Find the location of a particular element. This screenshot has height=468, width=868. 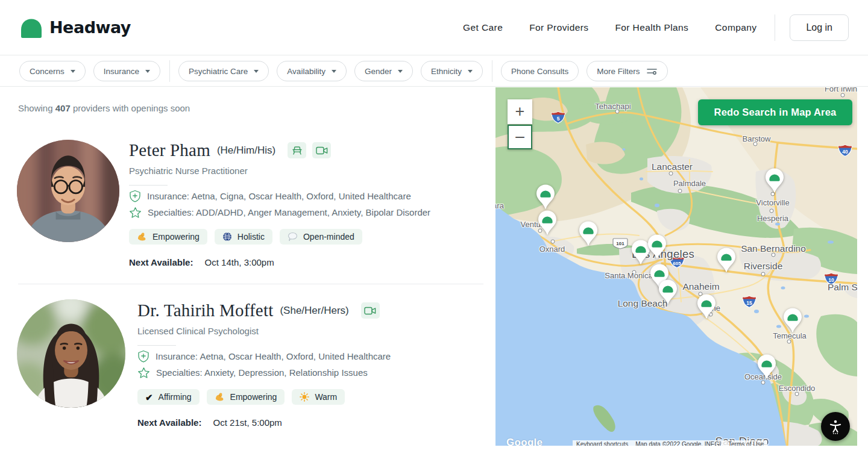

interstate-5-shield: 5 is located at coordinates (558, 119).